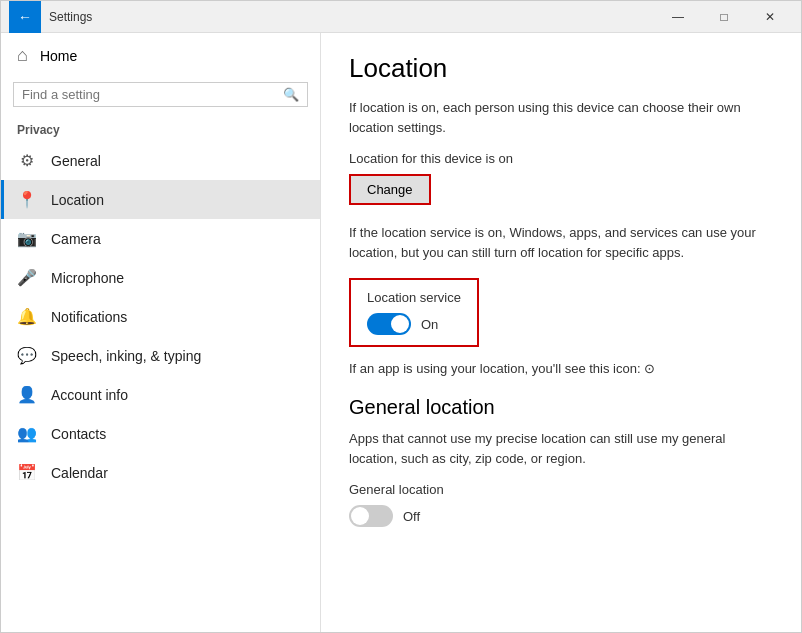 This screenshot has width=802, height=633. Describe the element at coordinates (27, 434) in the screenshot. I see `contacts-icon: 👥` at that location.